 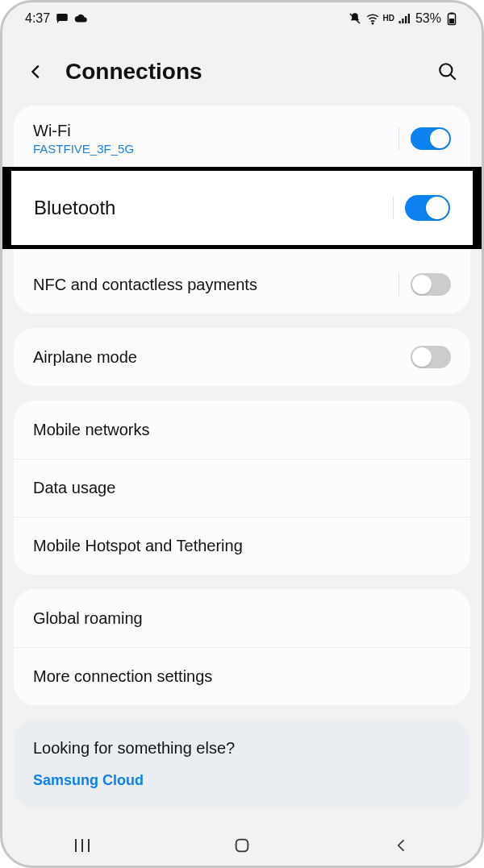 I want to click on row-wifi: Wi-Fi FASTFIVE_3F_5G, so click(x=242, y=139).